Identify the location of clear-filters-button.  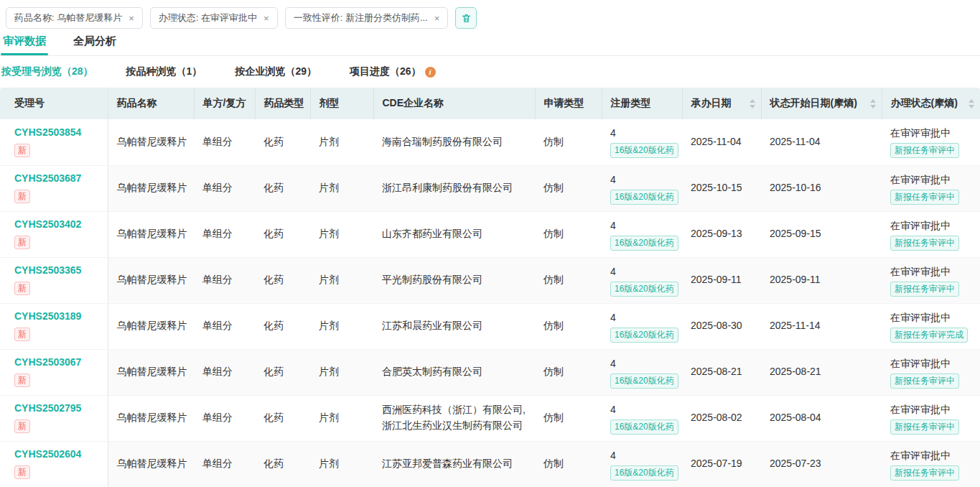
(466, 18).